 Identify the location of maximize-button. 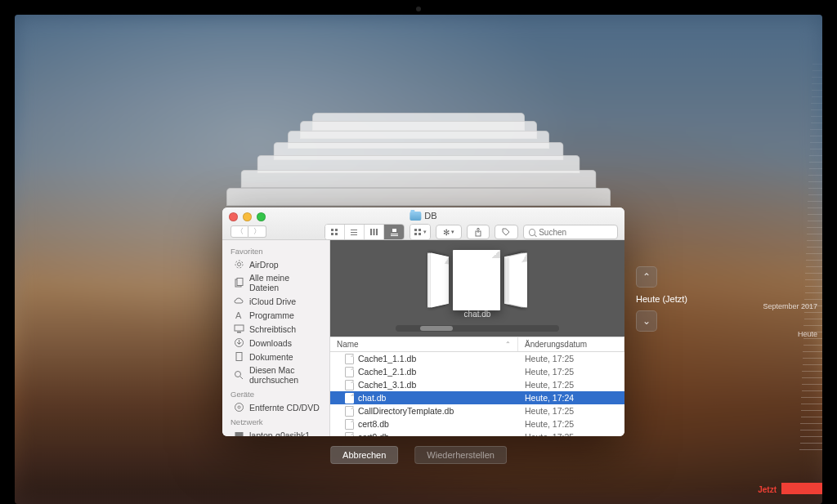
(262, 217).